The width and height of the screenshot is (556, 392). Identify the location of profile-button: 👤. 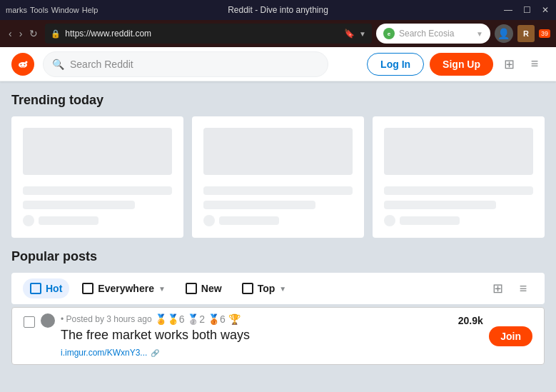
(504, 34).